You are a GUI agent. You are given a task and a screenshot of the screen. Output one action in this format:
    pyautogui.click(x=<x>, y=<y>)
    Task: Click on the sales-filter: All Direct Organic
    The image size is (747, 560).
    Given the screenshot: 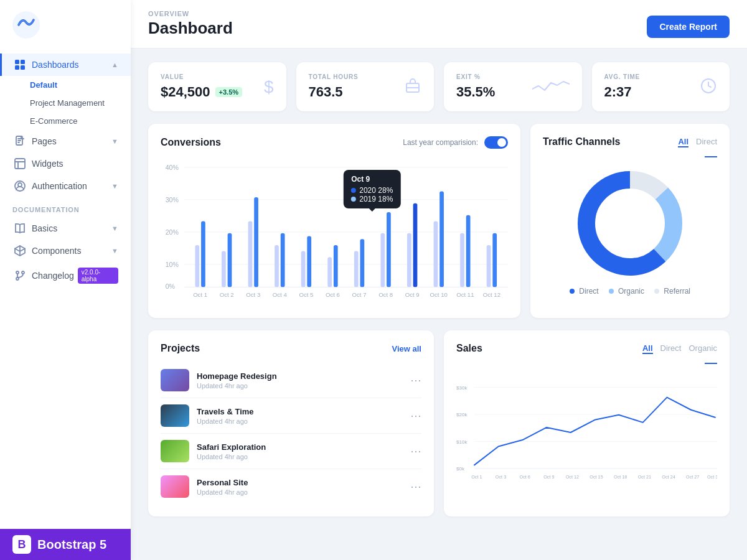 What is the action you would take?
    pyautogui.click(x=680, y=348)
    